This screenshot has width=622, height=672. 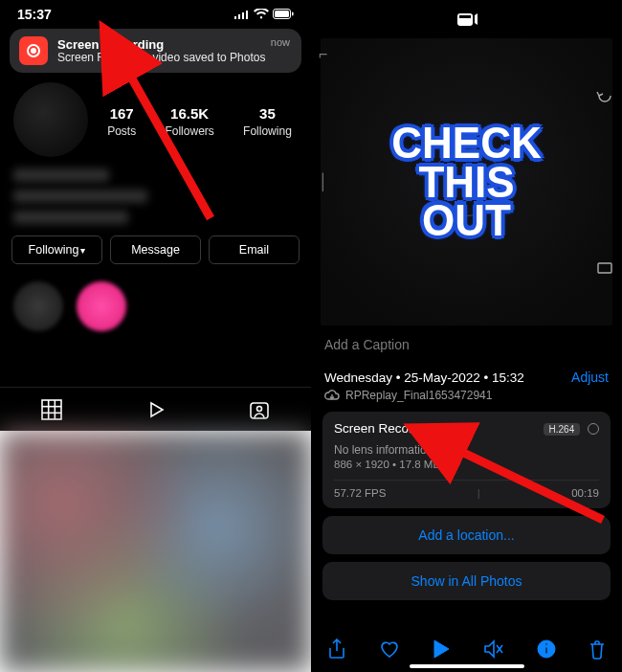 I want to click on posts-count: 167, so click(x=122, y=113).